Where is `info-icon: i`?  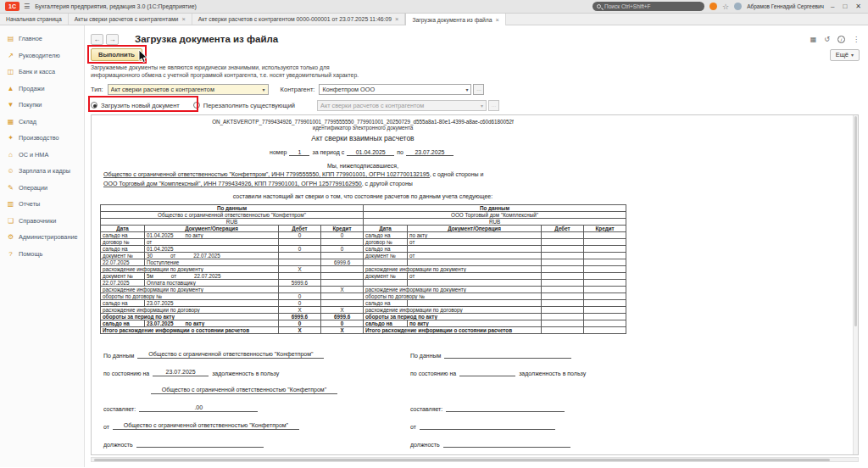 info-icon: i is located at coordinates (841, 39).